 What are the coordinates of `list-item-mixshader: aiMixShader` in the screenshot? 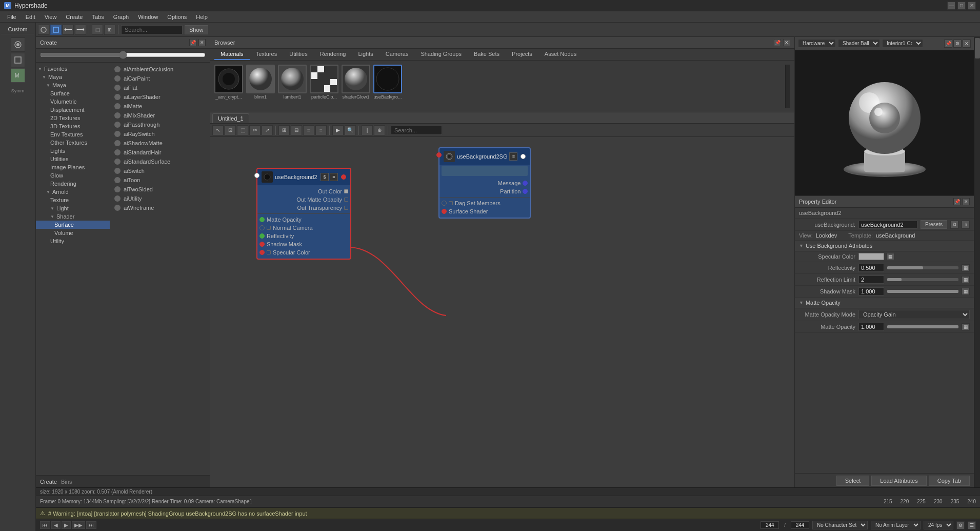 It's located at (160, 115).